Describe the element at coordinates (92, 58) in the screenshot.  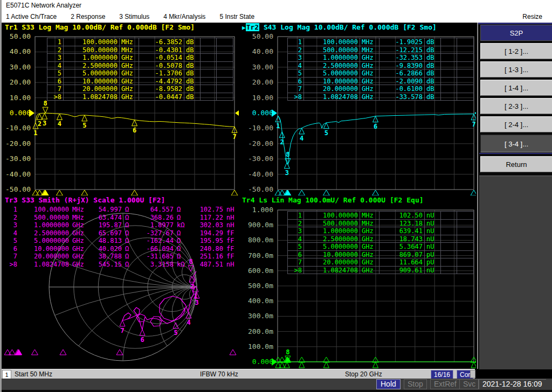
I see `marker-frequency: 1.0000000` at that location.